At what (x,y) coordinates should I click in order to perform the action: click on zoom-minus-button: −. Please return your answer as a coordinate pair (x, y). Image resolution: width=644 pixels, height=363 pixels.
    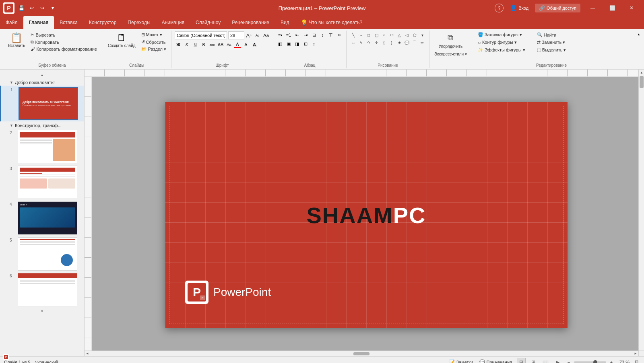
    Looking at the image, I should click on (569, 361).